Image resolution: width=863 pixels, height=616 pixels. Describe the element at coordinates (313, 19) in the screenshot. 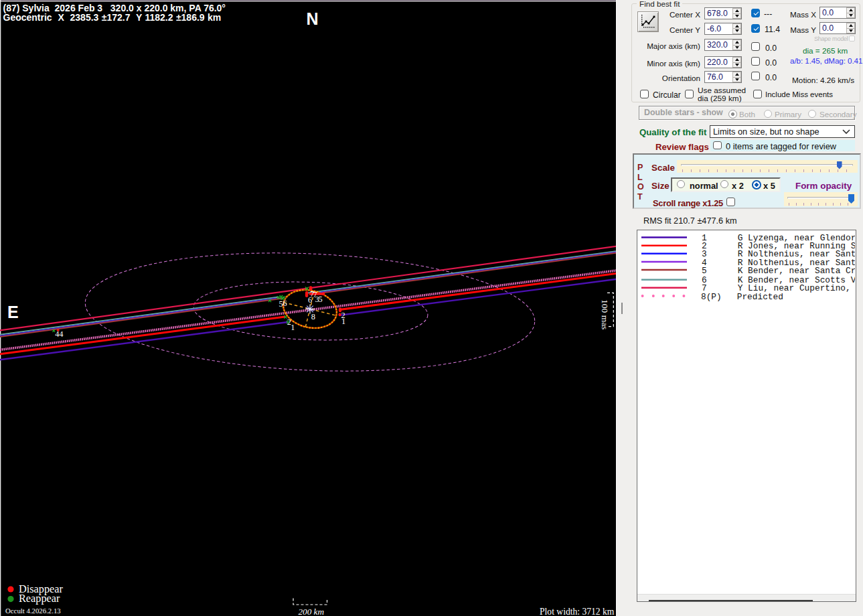

I see `svg-text: N` at that location.